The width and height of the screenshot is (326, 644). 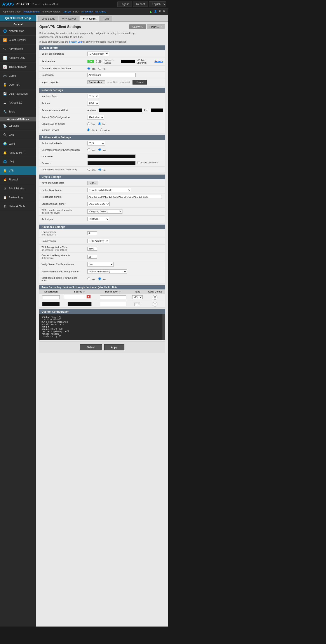 I want to click on auto-start-no-radio, so click(x=100, y=68).